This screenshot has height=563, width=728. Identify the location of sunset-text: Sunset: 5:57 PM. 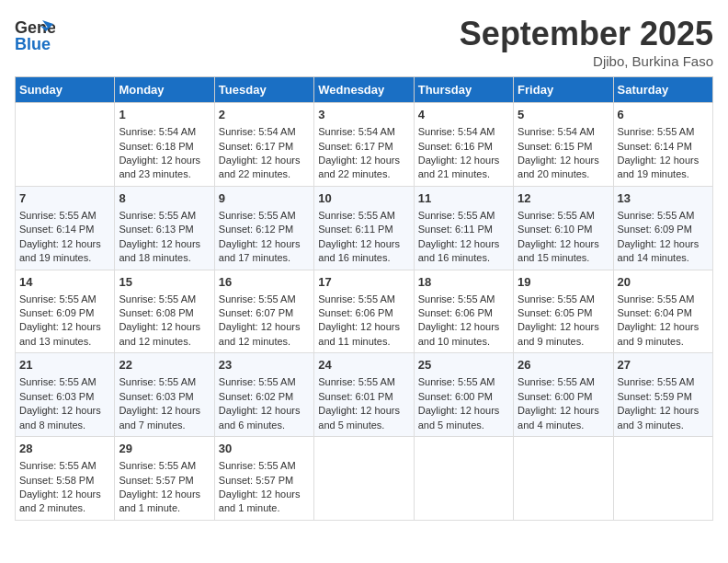
(256, 480).